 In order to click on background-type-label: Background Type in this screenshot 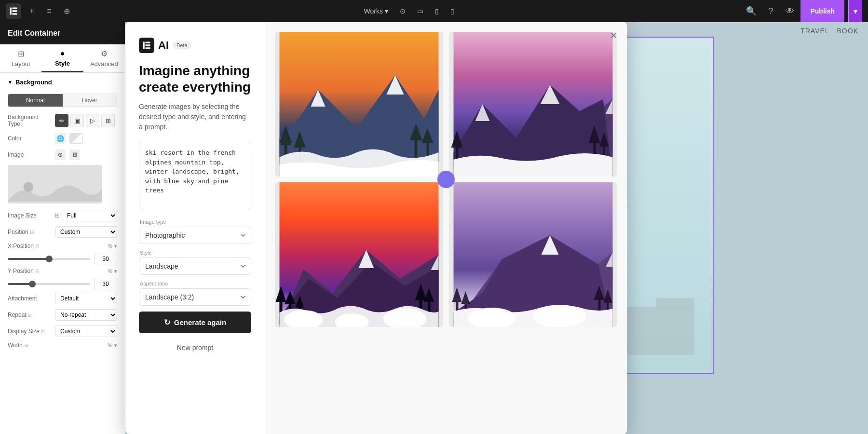, I will do `click(29, 121)`.